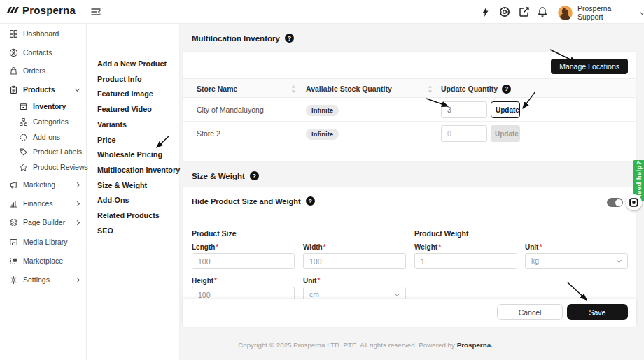 The image size is (644, 360). I want to click on weight-unit-label: Unit*, so click(533, 247).